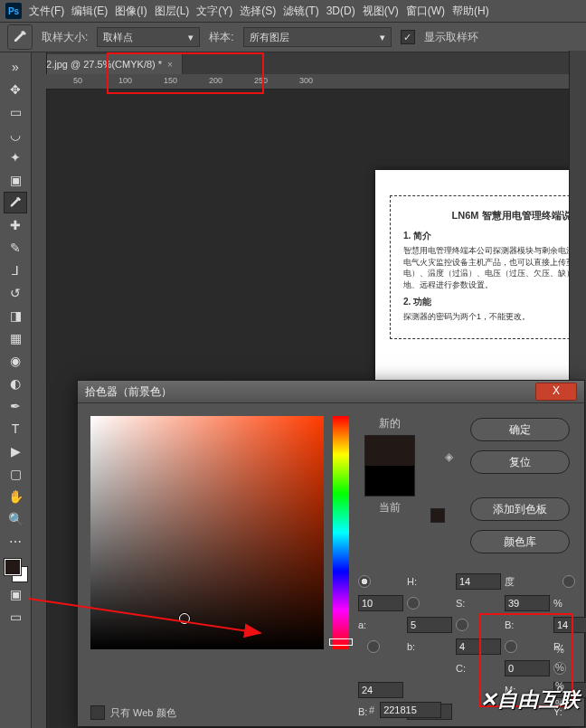 This screenshot has height=728, width=586. I want to click on close-button: X, so click(556, 392).